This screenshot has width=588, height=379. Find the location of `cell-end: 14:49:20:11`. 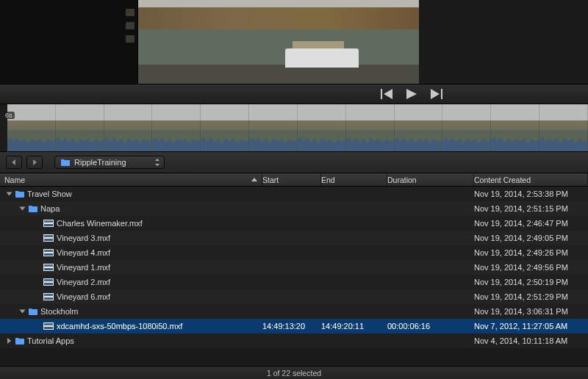

cell-end: 14:49:20:11 is located at coordinates (354, 326).